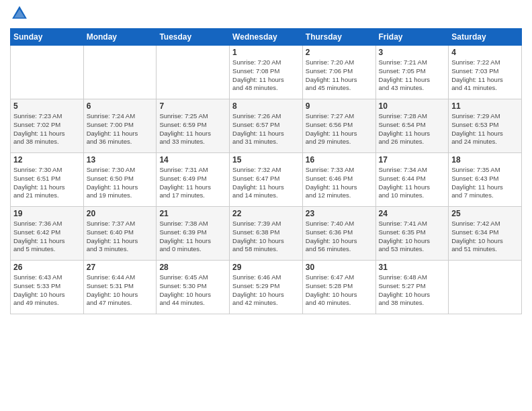  I want to click on day-info: Sunrise: 7:27 AM Sunset: 6:56 PM Dayligh…, so click(339, 129).